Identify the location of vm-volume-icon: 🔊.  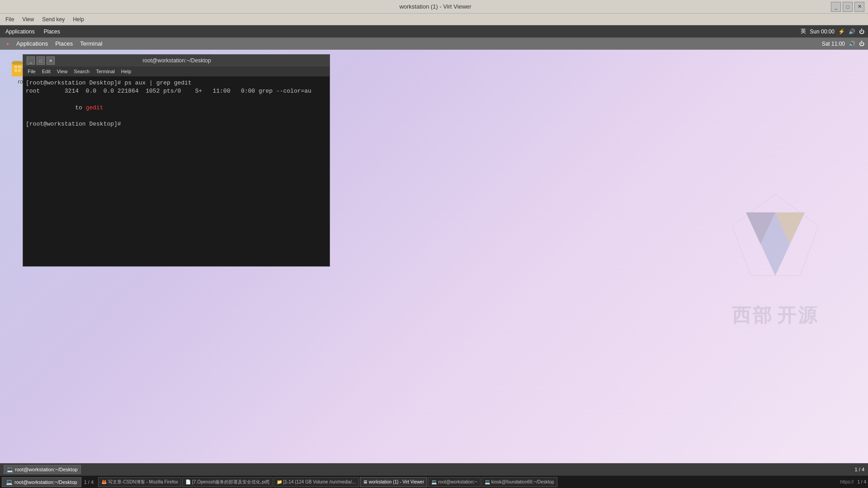
(852, 32).